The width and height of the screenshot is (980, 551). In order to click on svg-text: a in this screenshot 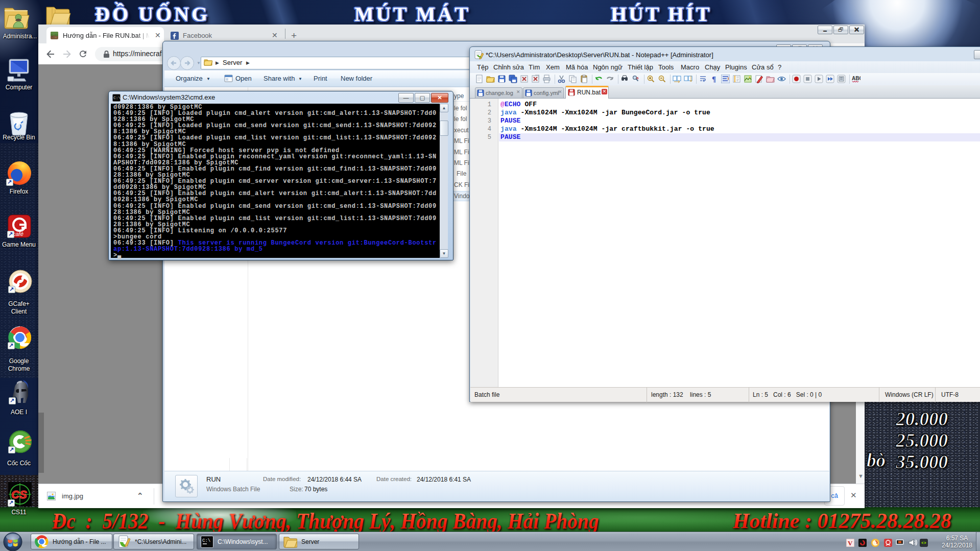, I will do `click(637, 78)`.